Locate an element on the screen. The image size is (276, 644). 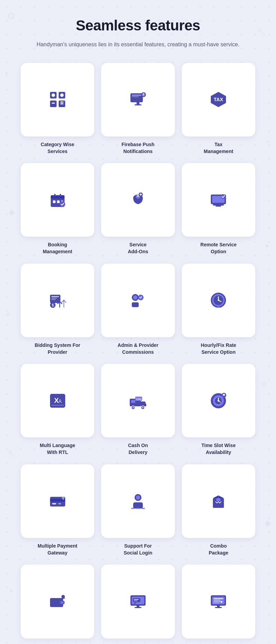
deco-diamond: ◆ is located at coordinates (12, 212).